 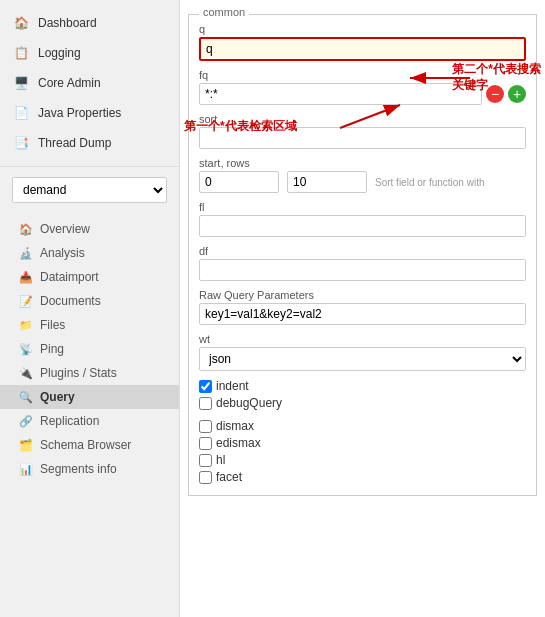 I want to click on sort-input, so click(x=362, y=138).